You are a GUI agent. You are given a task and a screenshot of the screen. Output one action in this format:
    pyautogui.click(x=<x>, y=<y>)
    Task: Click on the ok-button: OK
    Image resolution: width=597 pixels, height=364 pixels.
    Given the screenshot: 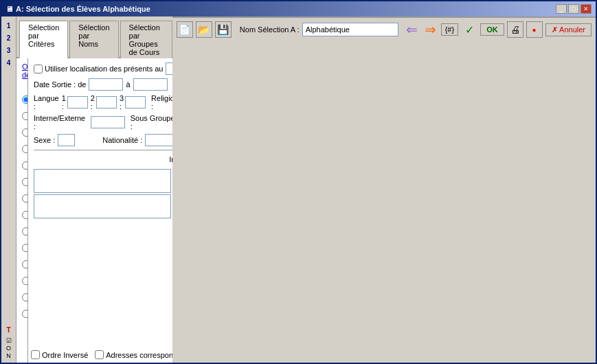 What is the action you would take?
    pyautogui.click(x=492, y=30)
    